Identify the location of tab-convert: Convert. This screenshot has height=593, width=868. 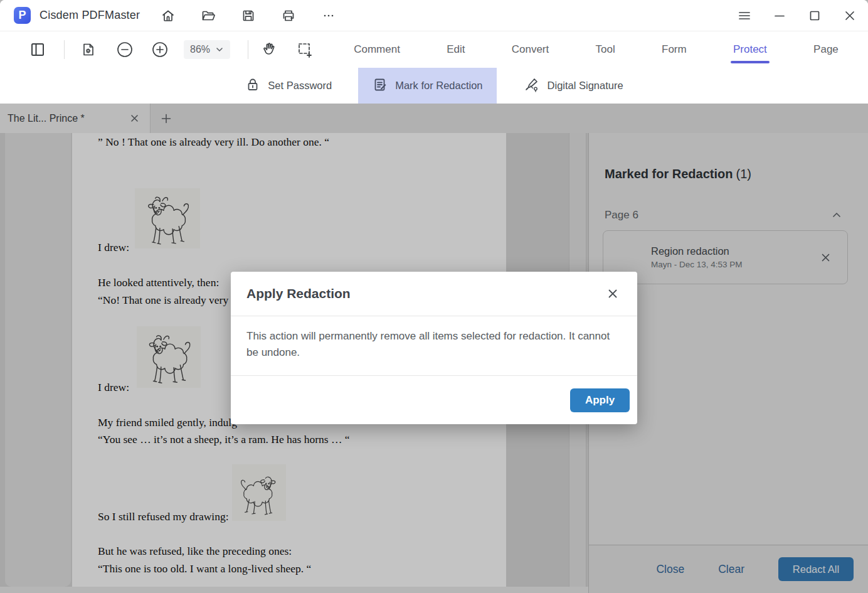
(531, 50).